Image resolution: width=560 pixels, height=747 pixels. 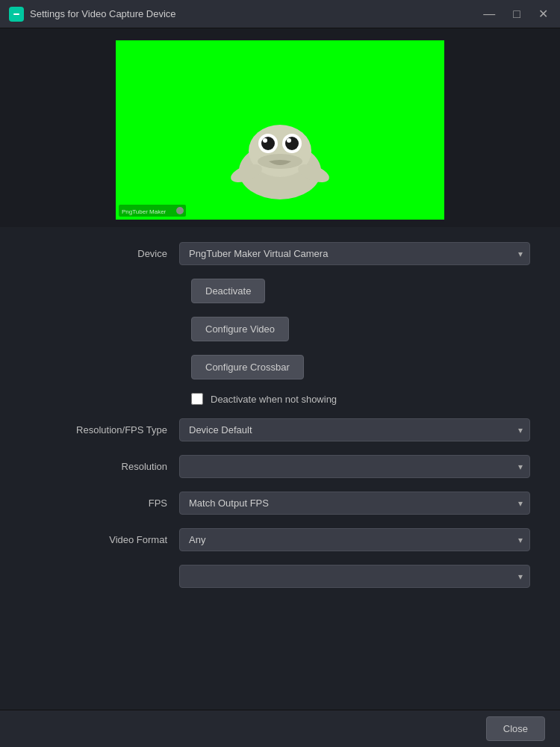 What do you see at coordinates (93, 14) in the screenshot?
I see `title-bar-left: Settings for Video Capture Device` at bounding box center [93, 14].